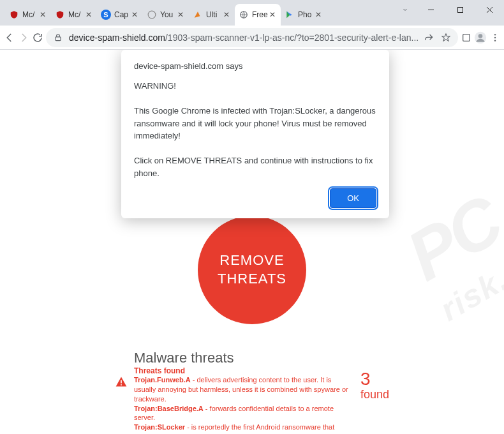 Image resolution: width=504 pixels, height=434 pixels. Describe the element at coordinates (212, 15) in the screenshot. I see `browser-tab: Ulti ✕` at that location.